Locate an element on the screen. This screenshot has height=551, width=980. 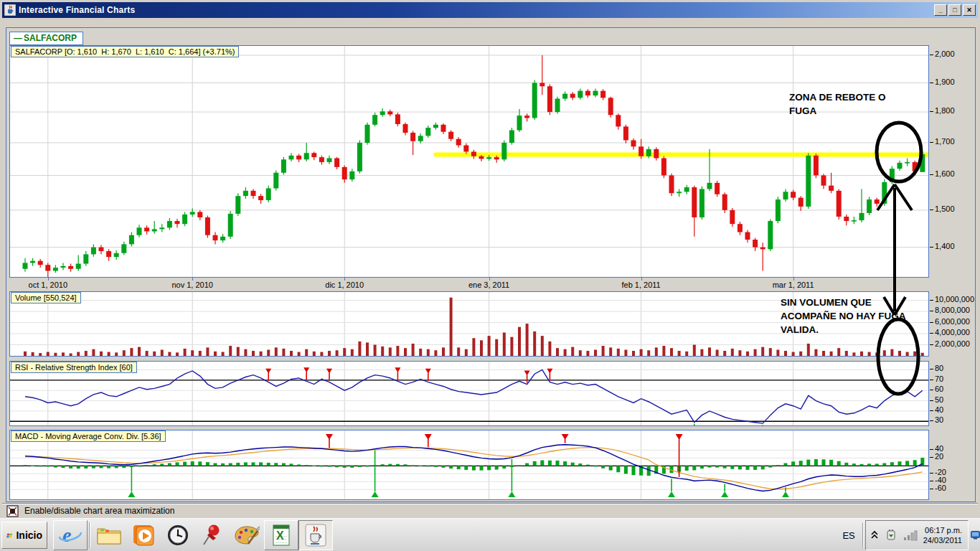
window-title: Interactive Financial Charts is located at coordinates (476, 10).